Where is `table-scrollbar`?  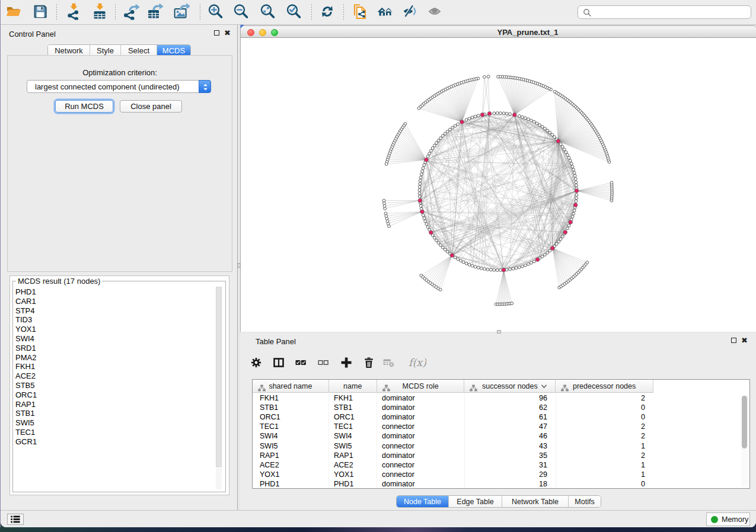
table-scrollbar is located at coordinates (745, 441).